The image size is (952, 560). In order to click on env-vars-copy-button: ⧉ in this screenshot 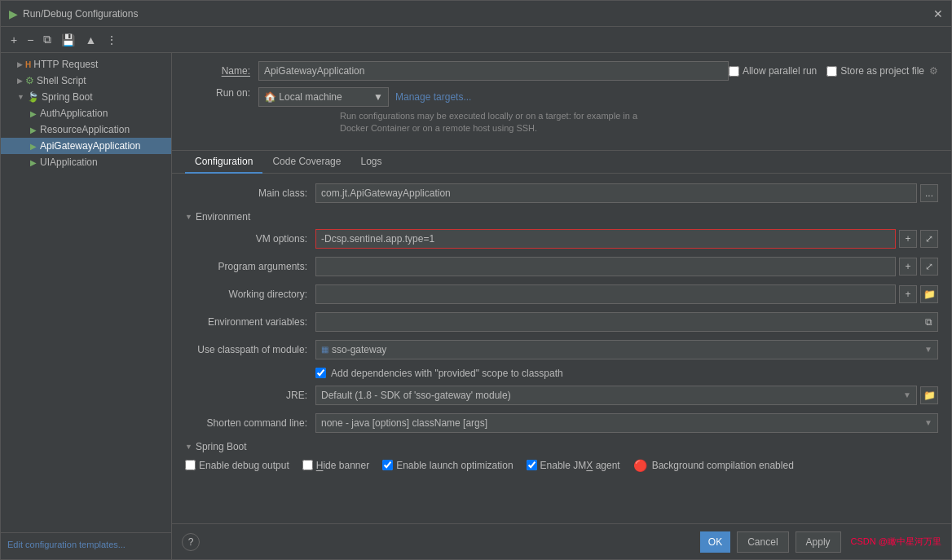, I will do `click(929, 322)`.